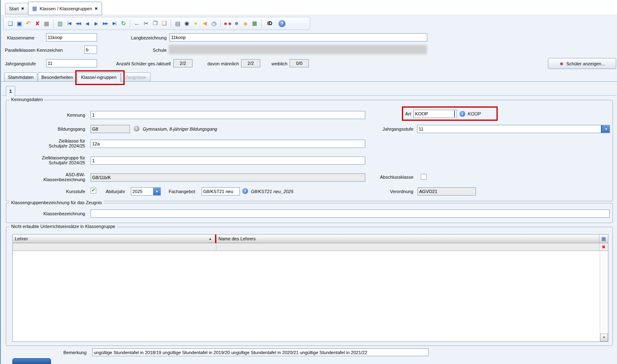 The image size is (617, 364). I want to click on abiturjahr-select: 2025 ▼, so click(146, 191).